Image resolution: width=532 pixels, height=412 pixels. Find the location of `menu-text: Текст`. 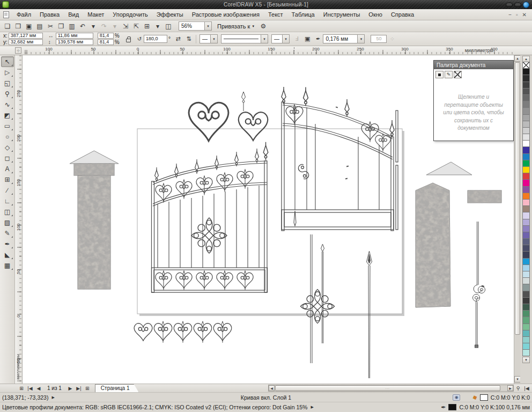

menu-text: Текст is located at coordinates (276, 14).